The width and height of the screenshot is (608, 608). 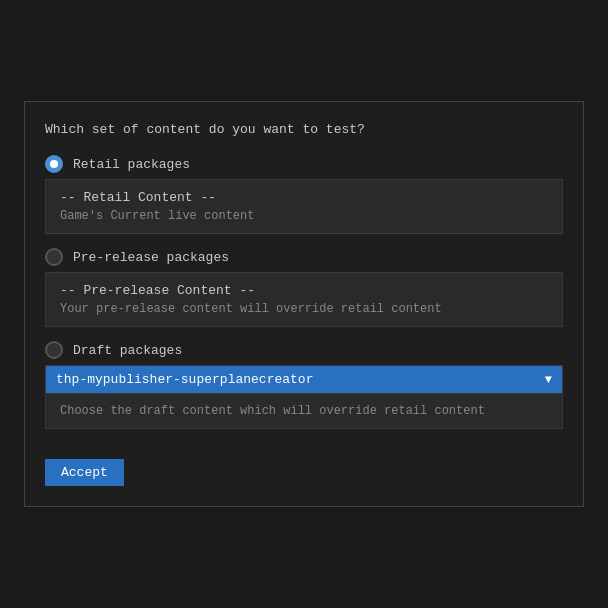 I want to click on retail-content-desc: Game's Current live content, so click(x=304, y=216).